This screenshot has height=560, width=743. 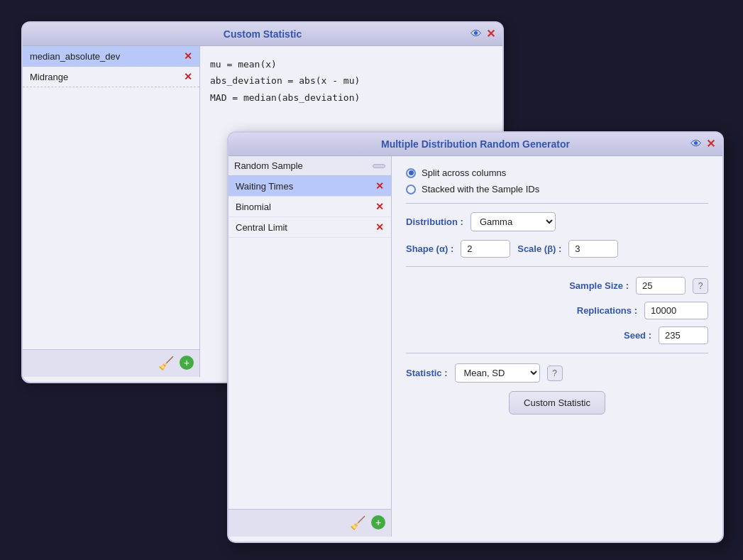 What do you see at coordinates (263, 34) in the screenshot?
I see `custom-stat-titlebar: Custom Statistic 👁 ✕` at bounding box center [263, 34].